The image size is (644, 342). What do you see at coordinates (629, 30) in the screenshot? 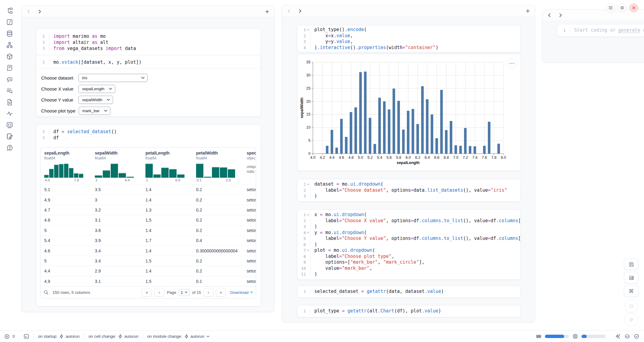
I see `generate-link: generate` at bounding box center [629, 30].